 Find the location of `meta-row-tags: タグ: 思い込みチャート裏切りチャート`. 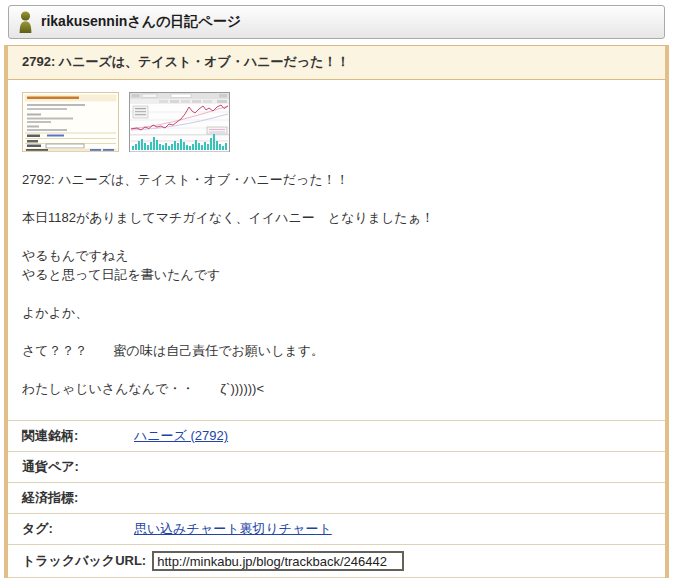

meta-row-tags: タグ: 思い込みチャート裏切りチャート is located at coordinates (336, 528).